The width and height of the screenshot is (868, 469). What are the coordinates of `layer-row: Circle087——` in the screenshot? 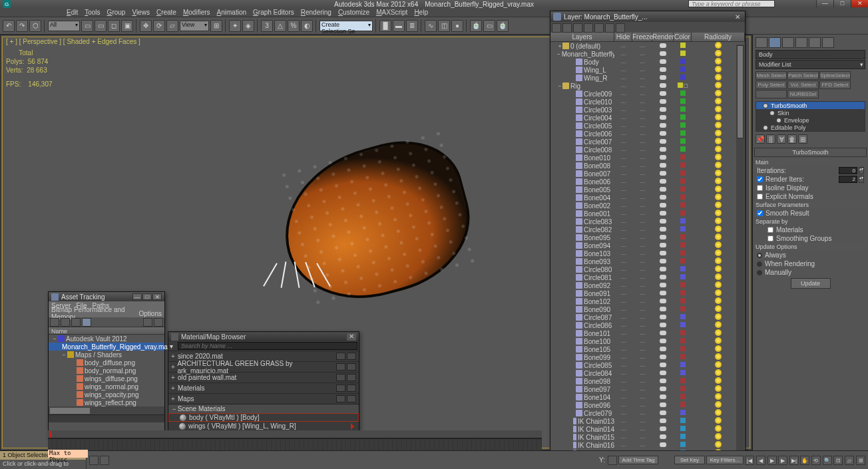 It's located at (648, 317).